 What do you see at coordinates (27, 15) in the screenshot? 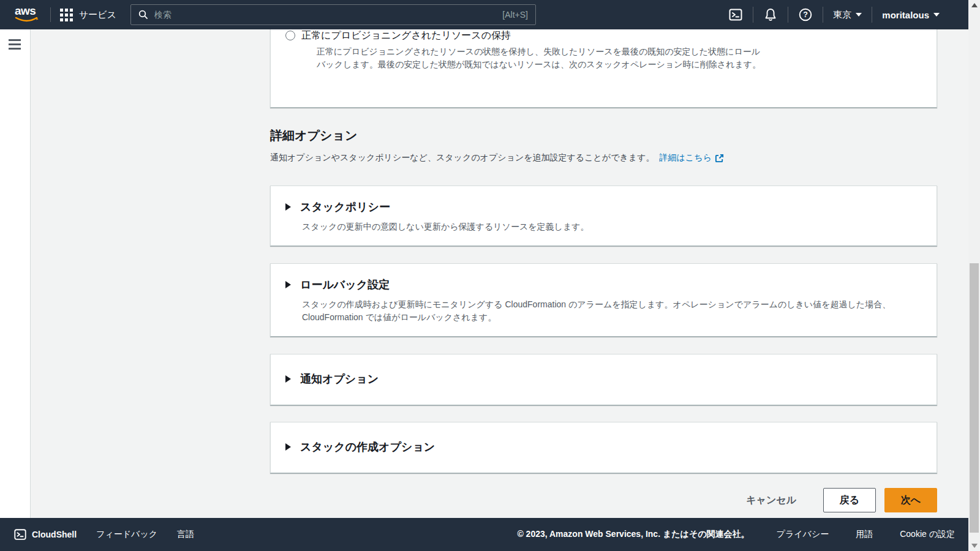
I see `aws-logo: aws` at bounding box center [27, 15].